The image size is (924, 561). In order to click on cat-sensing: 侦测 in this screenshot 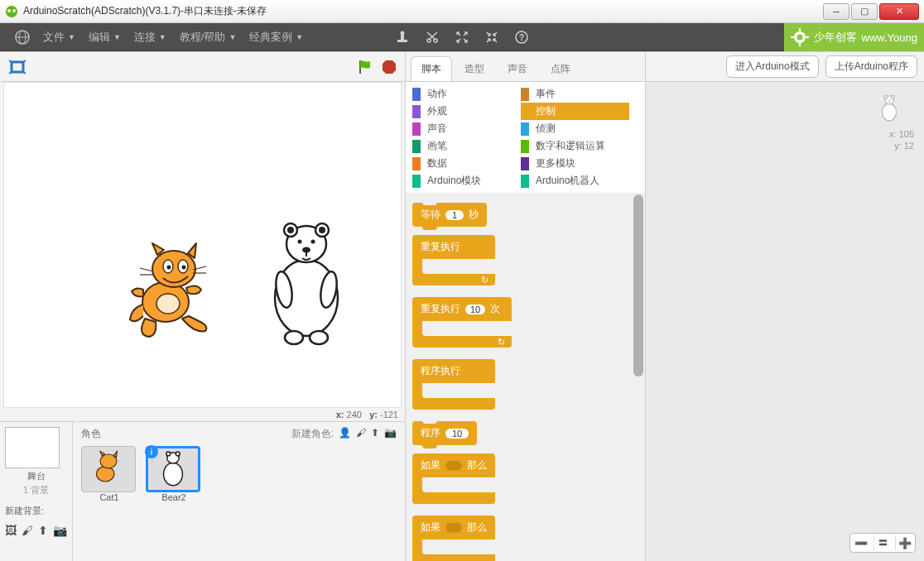, I will do `click(575, 129)`.